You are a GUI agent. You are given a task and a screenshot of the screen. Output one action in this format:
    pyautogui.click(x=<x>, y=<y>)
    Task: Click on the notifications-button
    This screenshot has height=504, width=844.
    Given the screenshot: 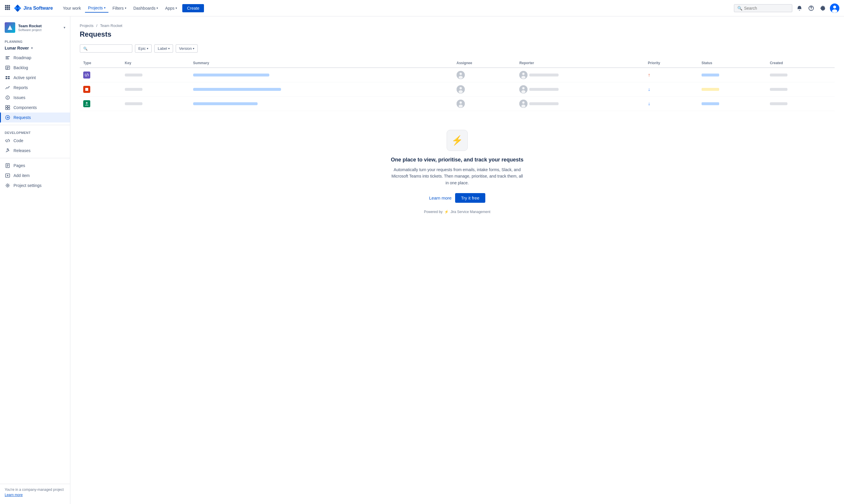 What is the action you would take?
    pyautogui.click(x=800, y=8)
    